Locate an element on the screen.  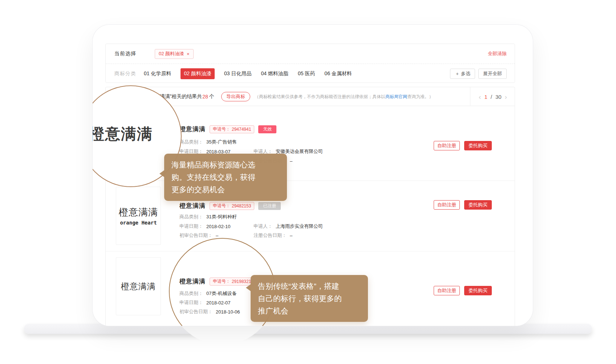
application-number-badge: 申请号： 29482153 is located at coordinates (232, 206).